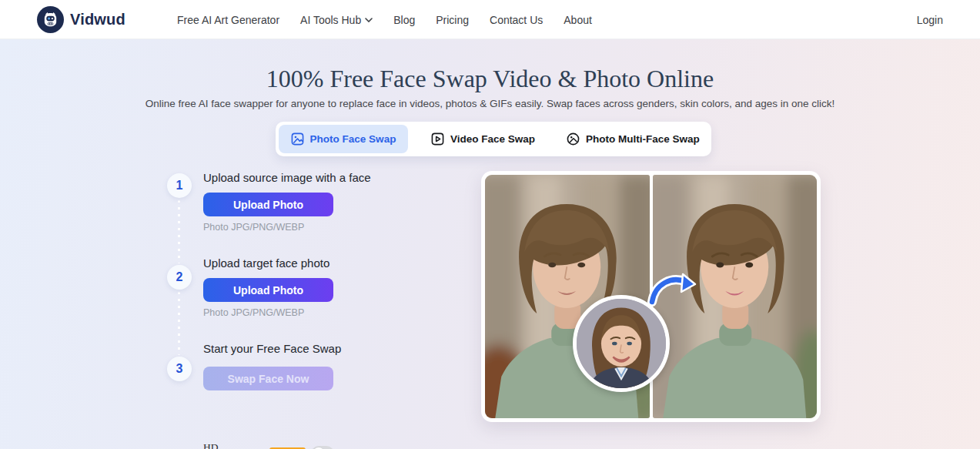 The image size is (980, 449). Describe the element at coordinates (930, 20) in the screenshot. I see `login-button: Login` at that location.